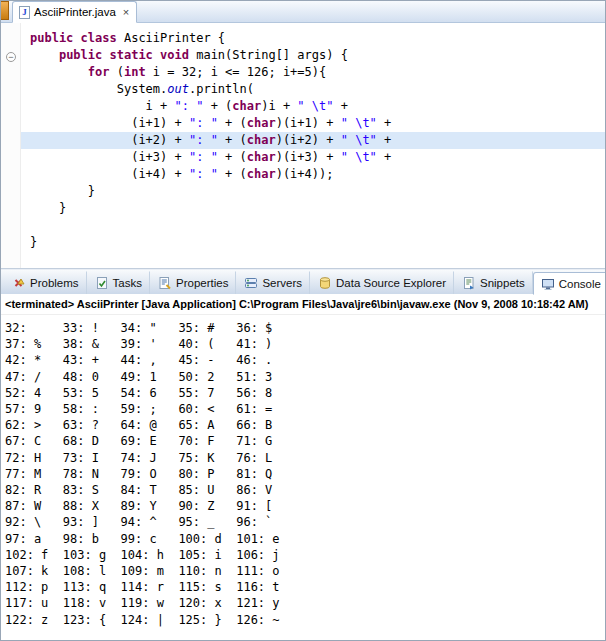  What do you see at coordinates (325, 283) in the screenshot?
I see `database-icon` at bounding box center [325, 283].